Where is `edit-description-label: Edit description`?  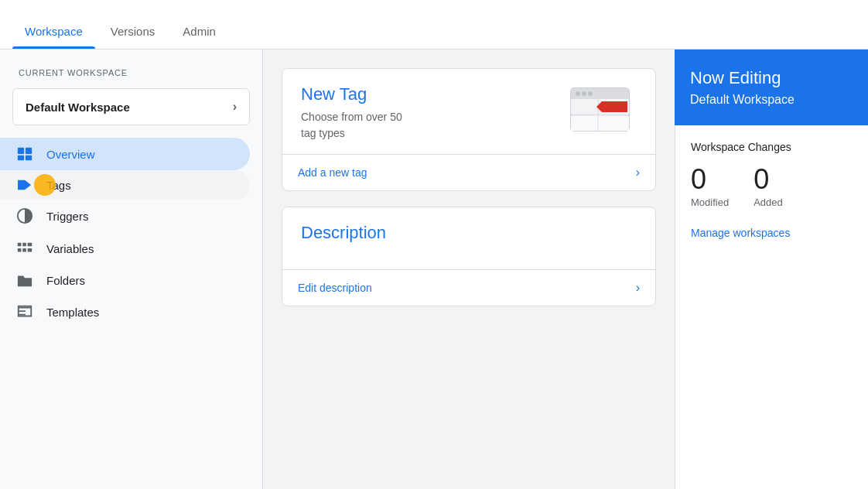 edit-description-label: Edit description is located at coordinates (335, 288).